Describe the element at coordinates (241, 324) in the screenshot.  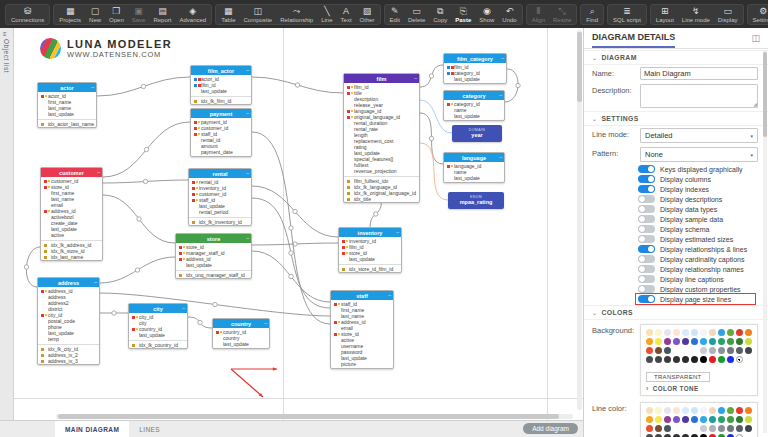
I see `entity-header: country–` at that location.